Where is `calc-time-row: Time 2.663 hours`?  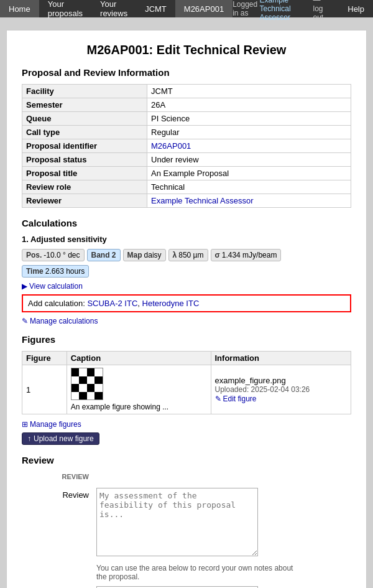
calc-time-row: Time 2.663 hours is located at coordinates (186, 271).